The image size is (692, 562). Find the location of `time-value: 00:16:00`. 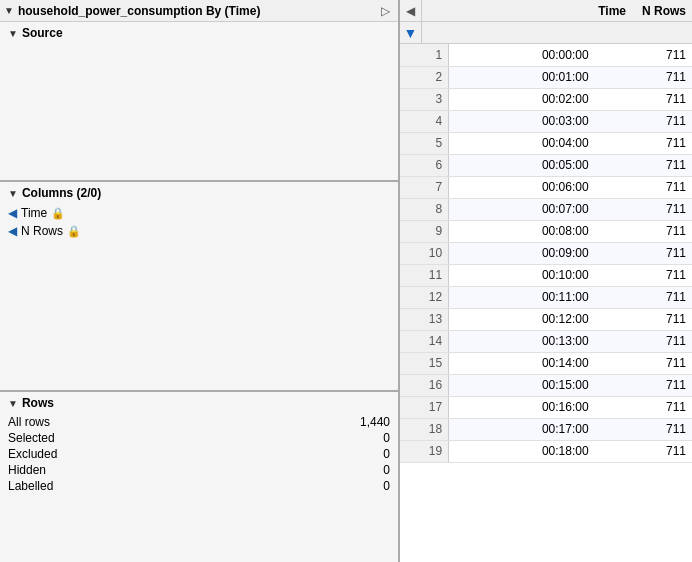

time-value: 00:16:00 is located at coordinates (522, 407).